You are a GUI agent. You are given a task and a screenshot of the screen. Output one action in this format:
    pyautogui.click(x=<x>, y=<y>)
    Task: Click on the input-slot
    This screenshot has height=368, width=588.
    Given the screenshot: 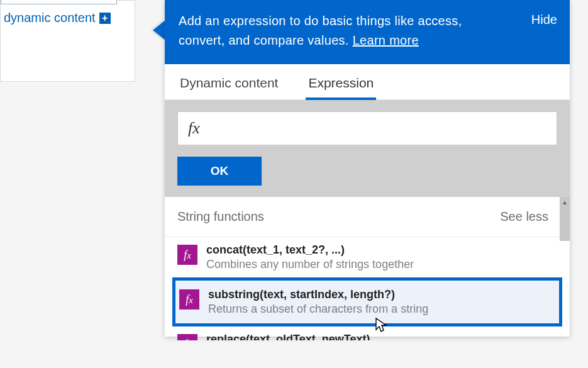 What is the action you would take?
    pyautogui.click(x=59, y=3)
    